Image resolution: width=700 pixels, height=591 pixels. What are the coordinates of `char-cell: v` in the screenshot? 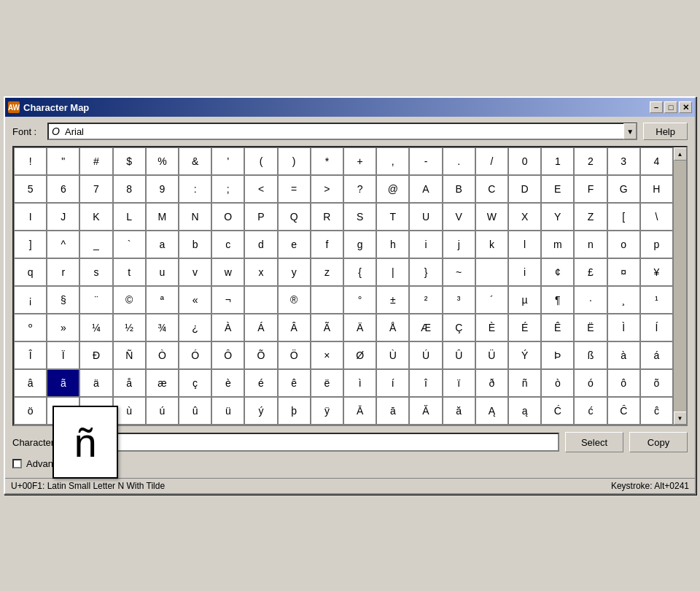 It's located at (195, 272).